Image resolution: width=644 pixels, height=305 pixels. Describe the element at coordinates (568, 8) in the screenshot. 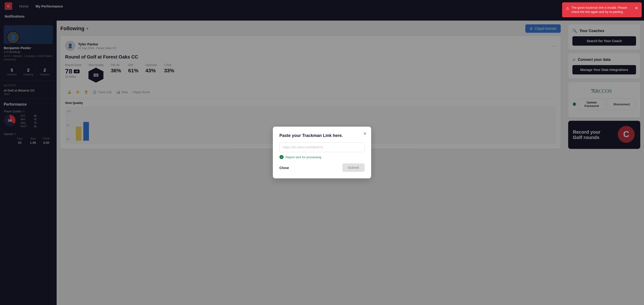

I see `toast-icon: ⚠` at that location.